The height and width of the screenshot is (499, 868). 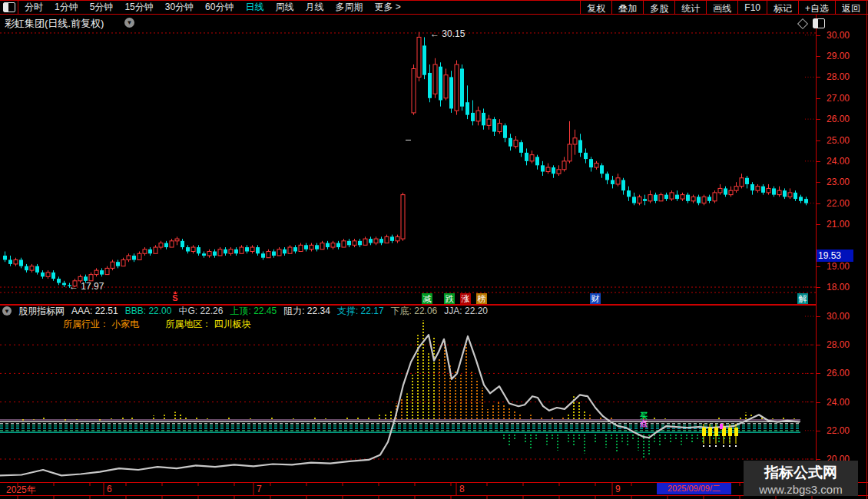 I want to click on period-item-15分钟: 15分钟, so click(x=138, y=8).